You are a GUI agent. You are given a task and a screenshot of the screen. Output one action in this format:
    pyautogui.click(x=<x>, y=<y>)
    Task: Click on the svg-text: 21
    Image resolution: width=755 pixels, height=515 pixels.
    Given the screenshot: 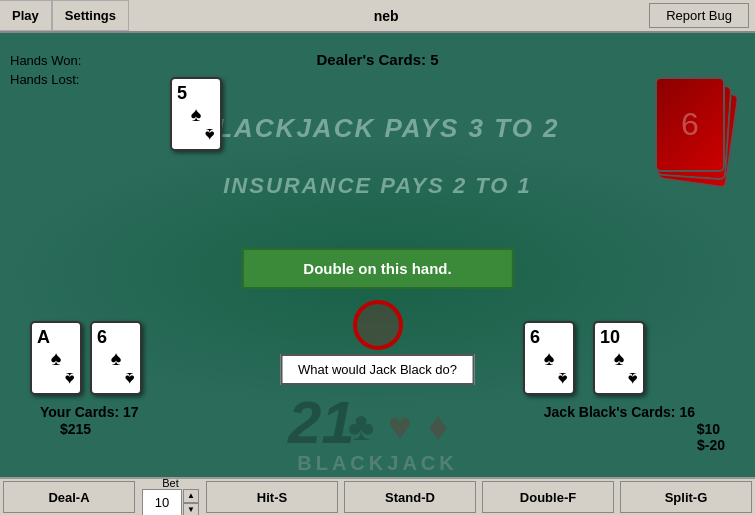 What is the action you would take?
    pyautogui.click(x=321, y=422)
    